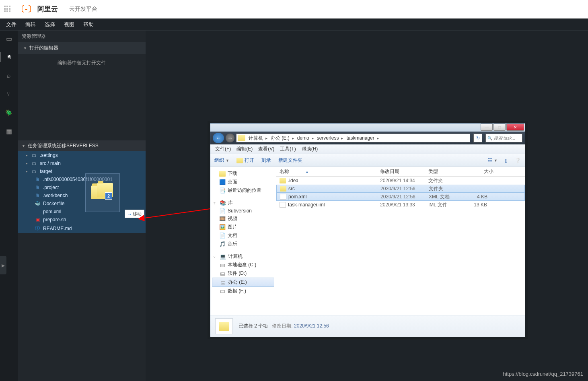  Describe the element at coordinates (288, 149) in the screenshot. I see `exp-menu-tools: 工具(T)` at that location.